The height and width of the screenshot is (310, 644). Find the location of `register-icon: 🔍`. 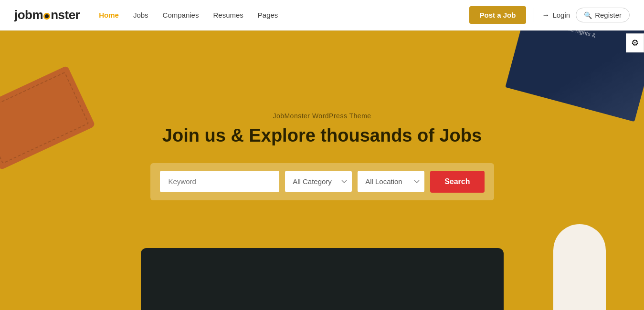

register-icon: 🔍 is located at coordinates (588, 15).